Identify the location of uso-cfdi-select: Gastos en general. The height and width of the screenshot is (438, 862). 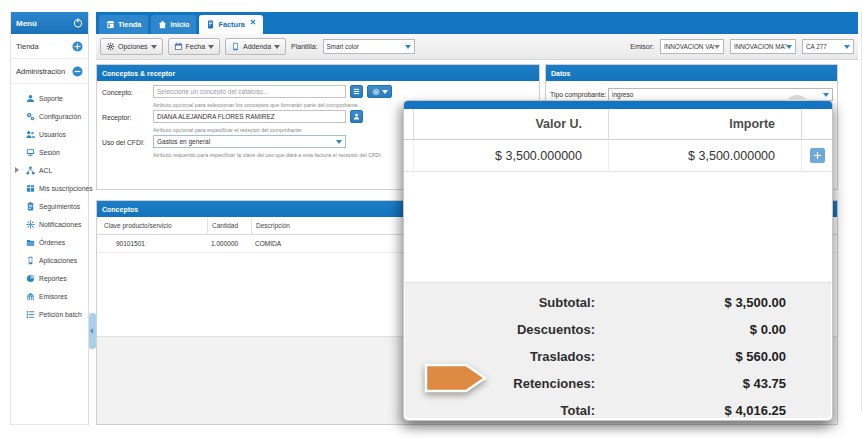
(250, 142).